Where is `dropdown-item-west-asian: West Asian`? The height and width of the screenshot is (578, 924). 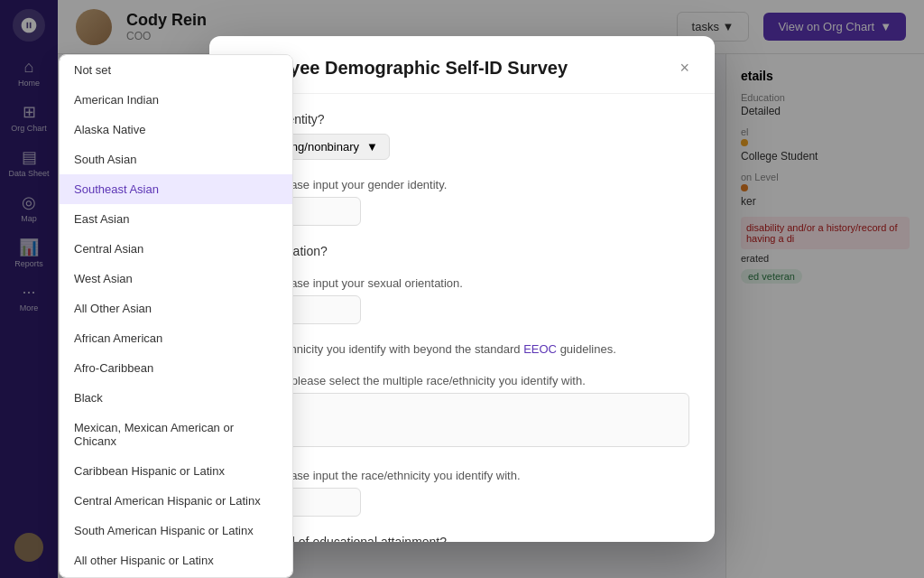 dropdown-item-west-asian: West Asian is located at coordinates (176, 278).